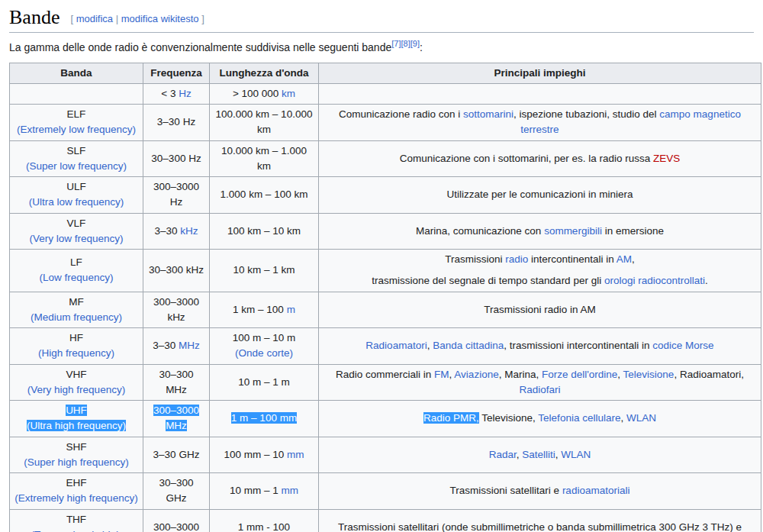 Image resolution: width=763 pixels, height=532 pixels. What do you see at coordinates (177, 492) in the screenshot?
I see `frequenza-cell: 30–300 GHz` at bounding box center [177, 492].